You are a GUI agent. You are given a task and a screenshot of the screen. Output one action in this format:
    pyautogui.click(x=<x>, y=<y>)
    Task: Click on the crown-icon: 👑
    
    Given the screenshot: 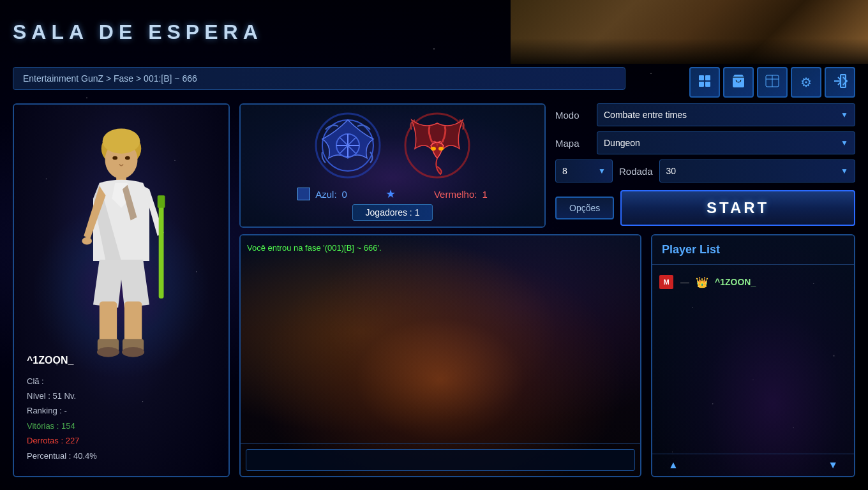 What is the action you would take?
    pyautogui.click(x=702, y=282)
    